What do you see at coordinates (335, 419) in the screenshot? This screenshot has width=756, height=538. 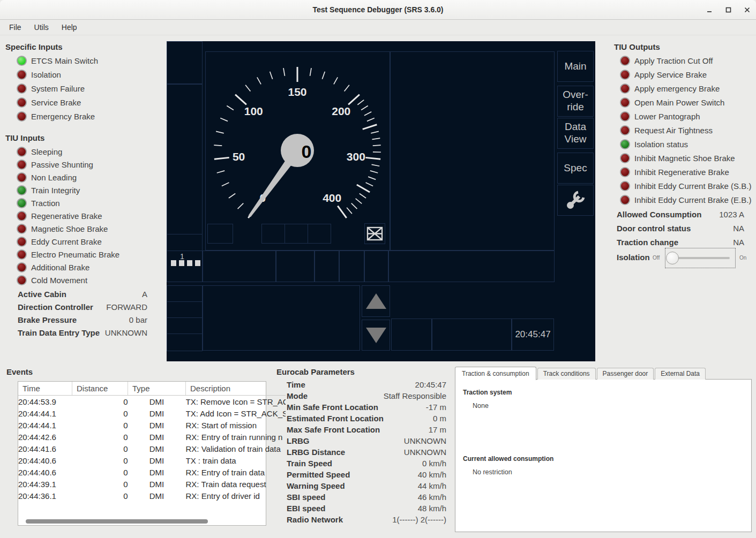 I see `param-label: Estimated Front Location` at bounding box center [335, 419].